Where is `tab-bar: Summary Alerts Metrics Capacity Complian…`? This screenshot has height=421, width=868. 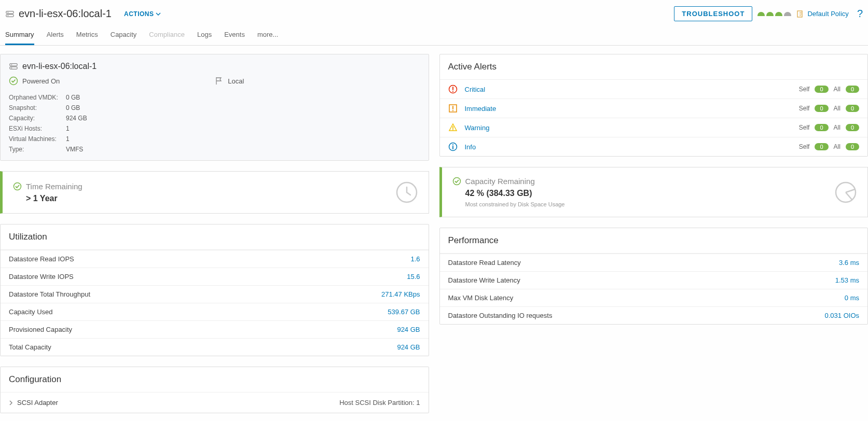
tab-bar: Summary Alerts Metrics Capacity Complian… is located at coordinates (434, 35).